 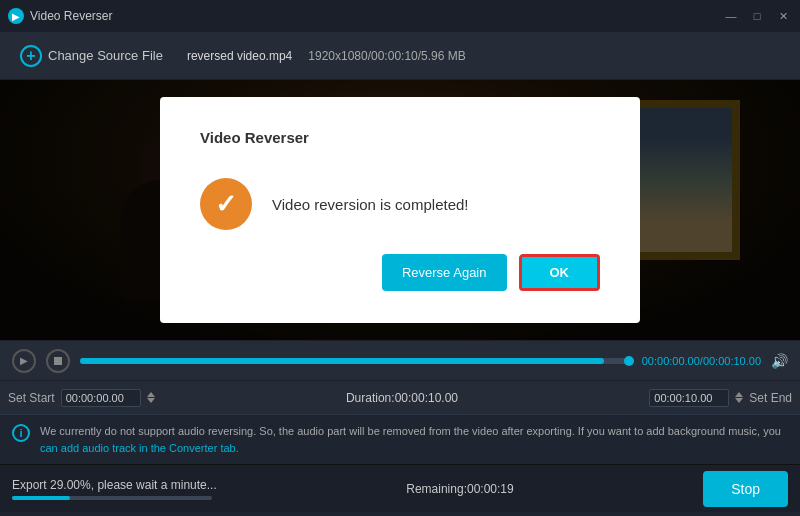 I want to click on maximize-button: □, so click(x=757, y=16).